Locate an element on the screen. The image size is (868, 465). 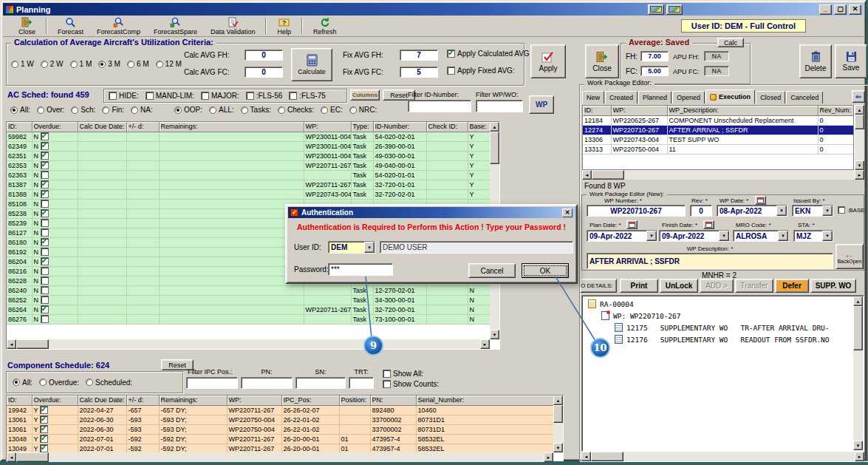
radio-1-m: 1 M is located at coordinates (81, 64).